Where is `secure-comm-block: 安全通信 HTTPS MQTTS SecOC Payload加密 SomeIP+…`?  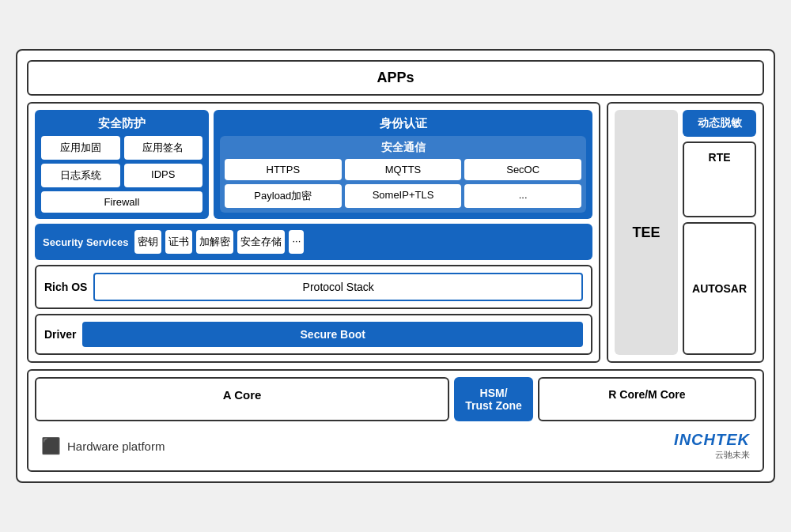 secure-comm-block: 安全通信 HTTPS MQTTS SecOC Payload加密 SomeIP+… is located at coordinates (403, 174).